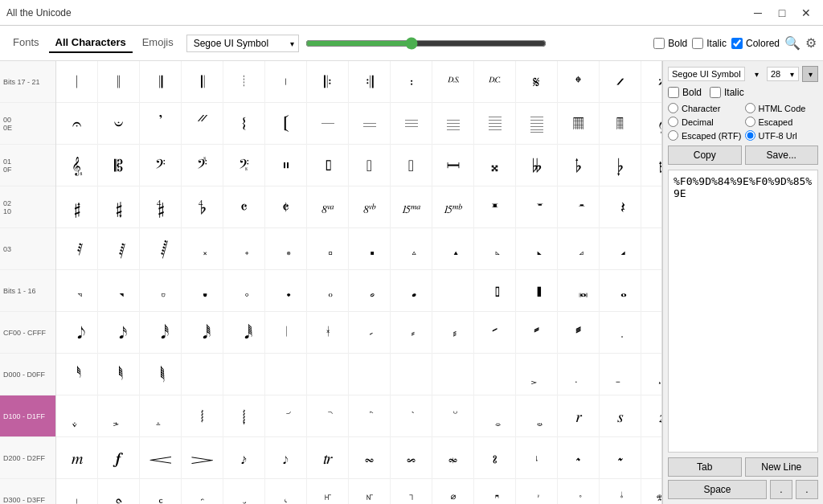 The image size is (823, 504). What do you see at coordinates (27, 333) in the screenshot?
I see `row-label-CF00-CFFF: CF00 - CFFF` at bounding box center [27, 333].